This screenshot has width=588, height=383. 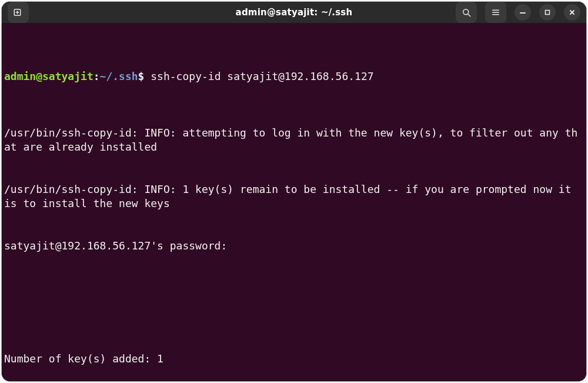 What do you see at coordinates (294, 302) in the screenshot?
I see `blank-line` at bounding box center [294, 302].